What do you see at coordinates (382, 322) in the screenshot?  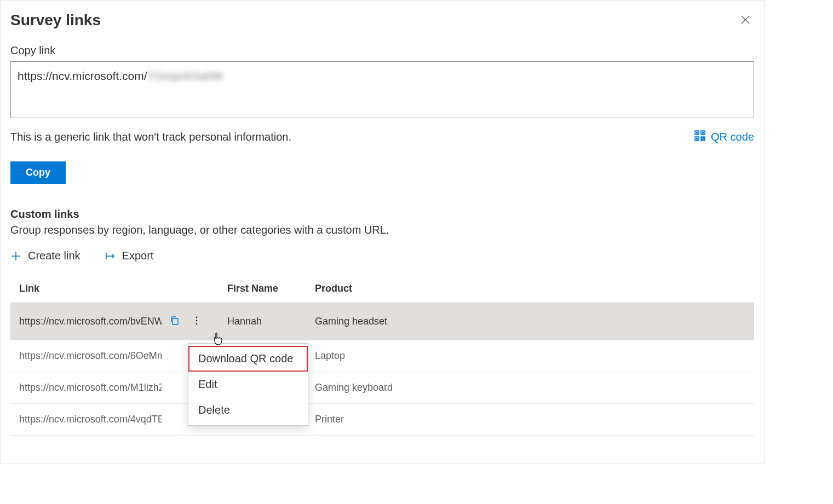 I see `table-row: https://ncv.microsoft.com/bvENWHannahGam…` at bounding box center [382, 322].